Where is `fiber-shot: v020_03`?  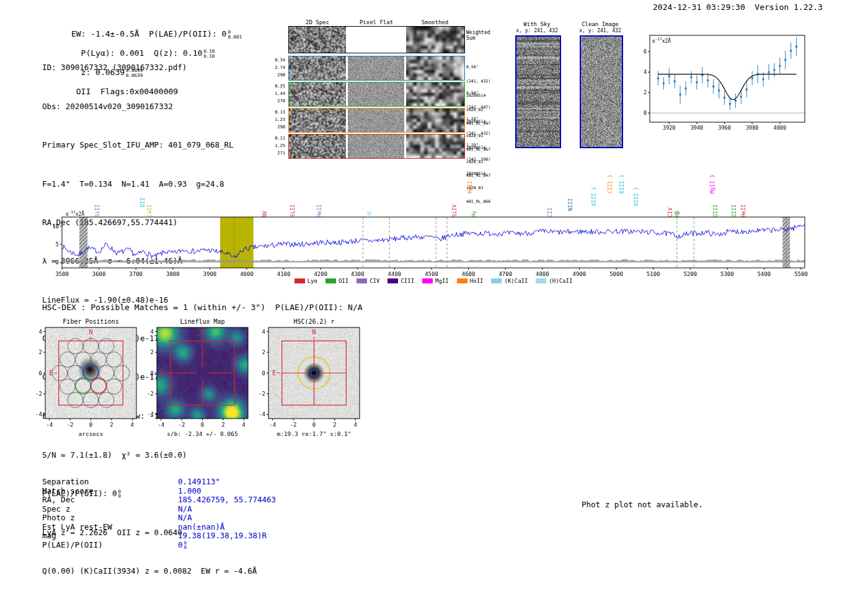 fiber-shot: v020_03 is located at coordinates (479, 189).